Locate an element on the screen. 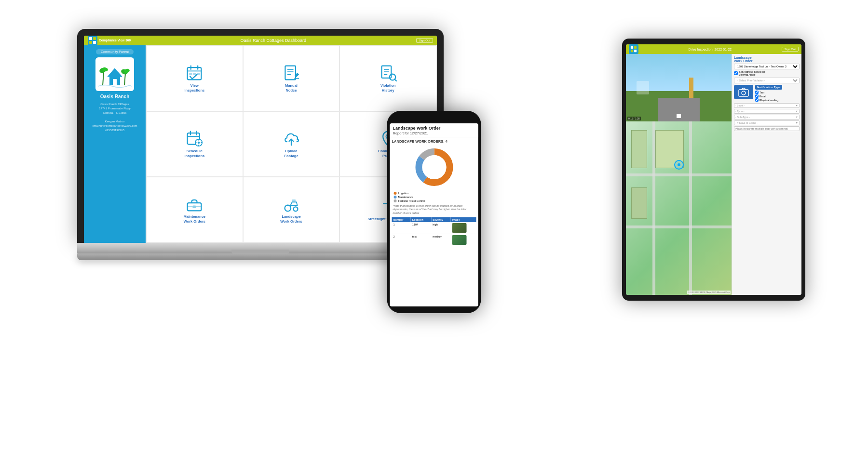  legend-label-irrigation: Irrigation is located at coordinates (403, 193).